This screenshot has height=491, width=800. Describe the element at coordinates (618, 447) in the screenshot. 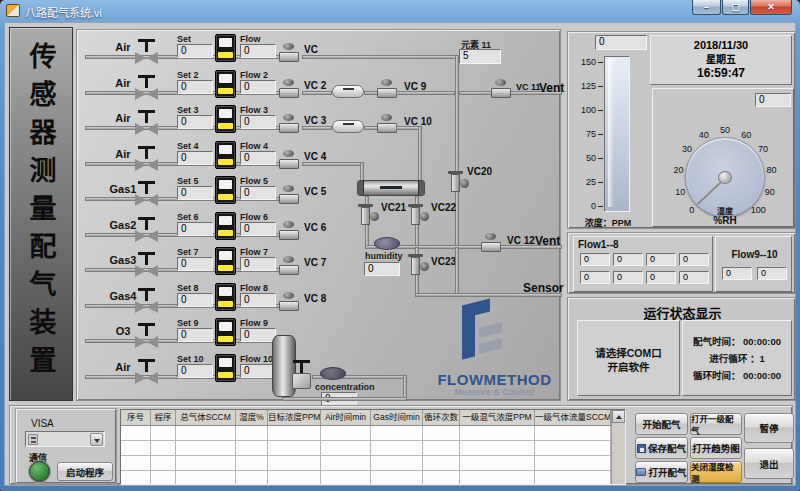

I see `table-scrollbar` at that location.